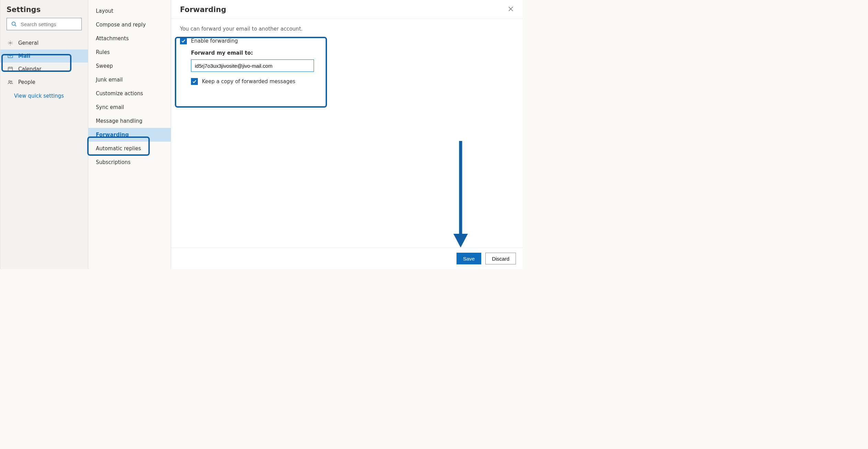  Describe the element at coordinates (44, 69) in the screenshot. I see `sidebar-item-calendar: Calendar` at that location.